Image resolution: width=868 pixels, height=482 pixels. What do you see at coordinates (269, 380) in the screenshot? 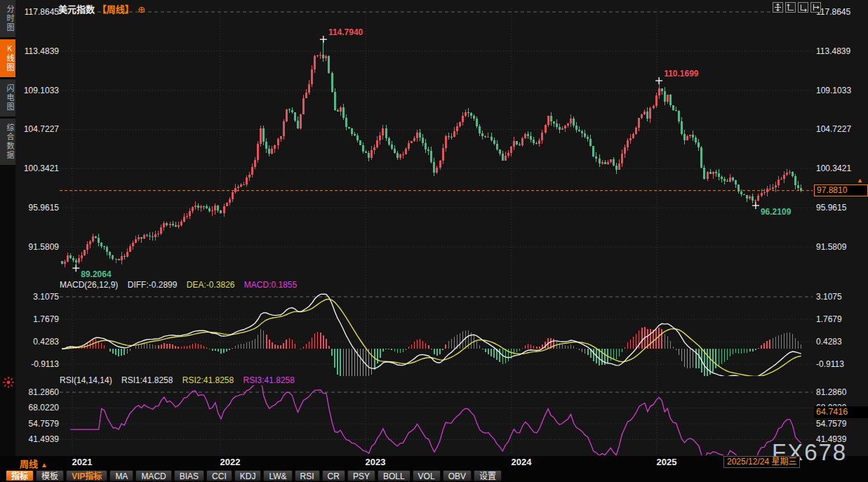
I see `rsi3-value: RSI3:41.8258` at bounding box center [269, 380].